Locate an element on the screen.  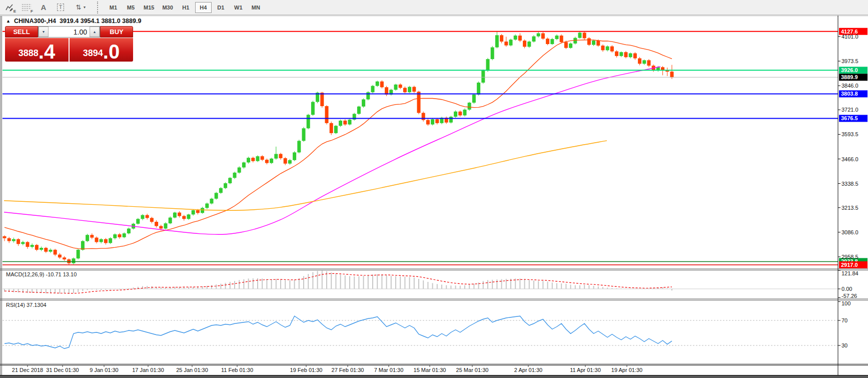
svg-text: 21 Dec 2018 is located at coordinates (28, 370).